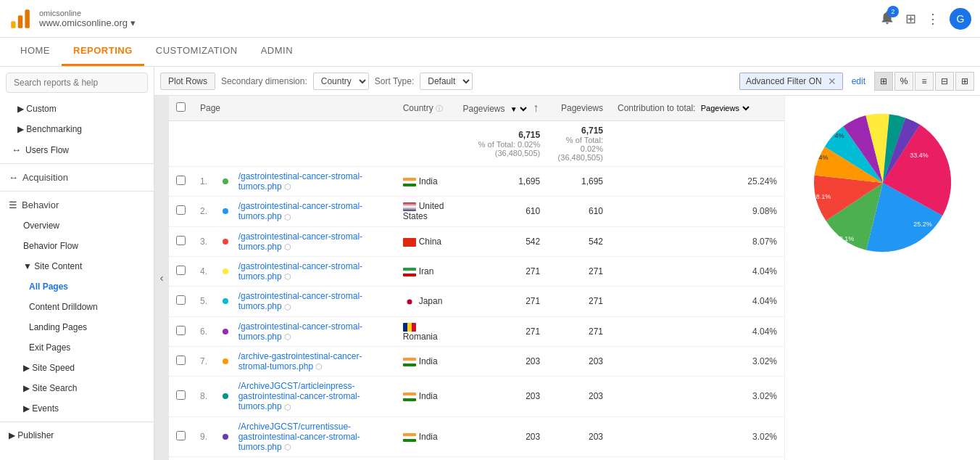 This screenshot has width=980, height=460. Describe the element at coordinates (288, 337) in the screenshot. I see `page-icon-5: ⬡` at that location.